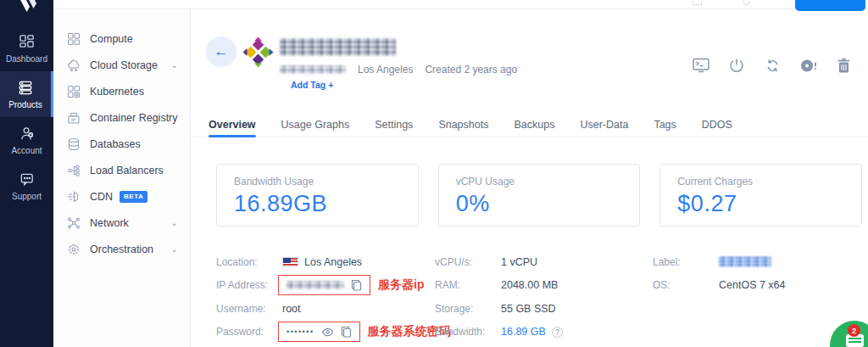  What do you see at coordinates (468, 309) in the screenshot?
I see `storage-label: Storage:` at bounding box center [468, 309].